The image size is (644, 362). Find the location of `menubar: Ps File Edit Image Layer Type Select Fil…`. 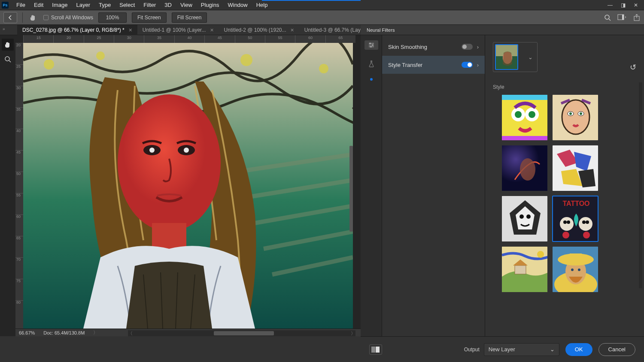

menubar: Ps File Edit Image Layer Type Select Fil… is located at coordinates (322, 5).